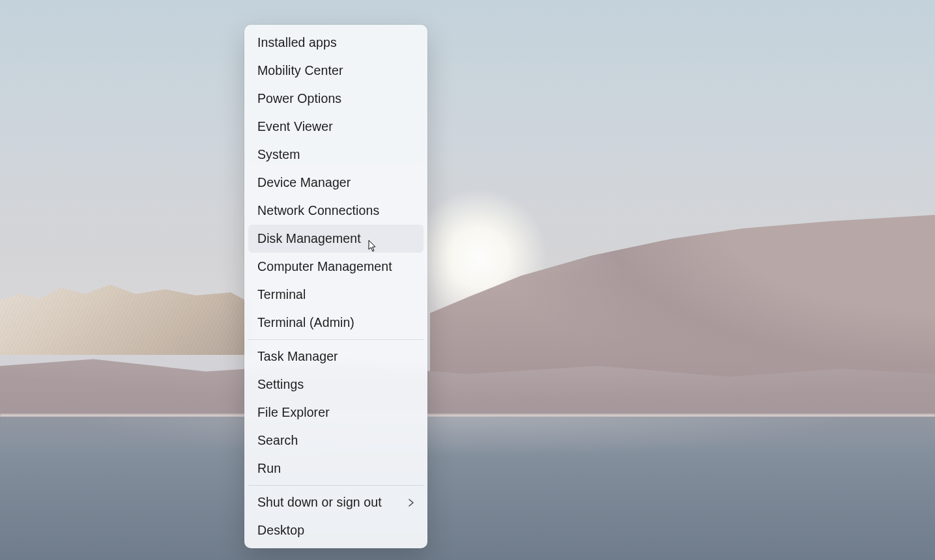  What do you see at coordinates (336, 413) in the screenshot?
I see `menu-item-file-explorer: File Explorer` at bounding box center [336, 413].